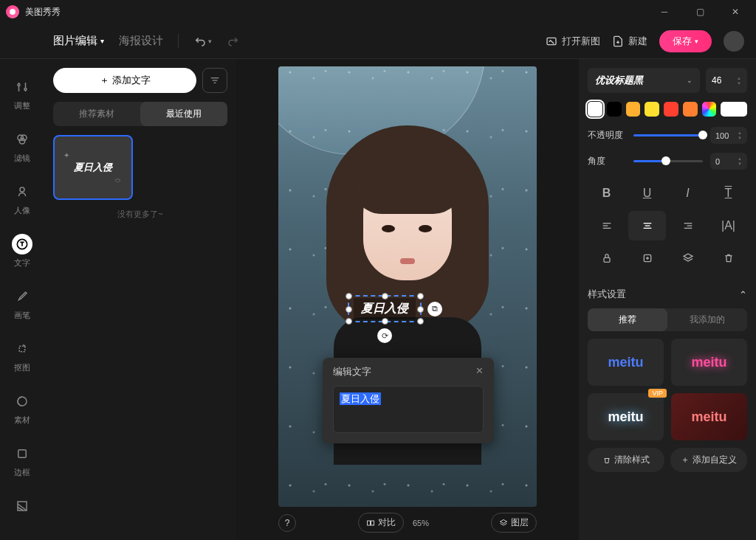 The image size is (756, 540). I want to click on color-swatch-orange, so click(633, 109).